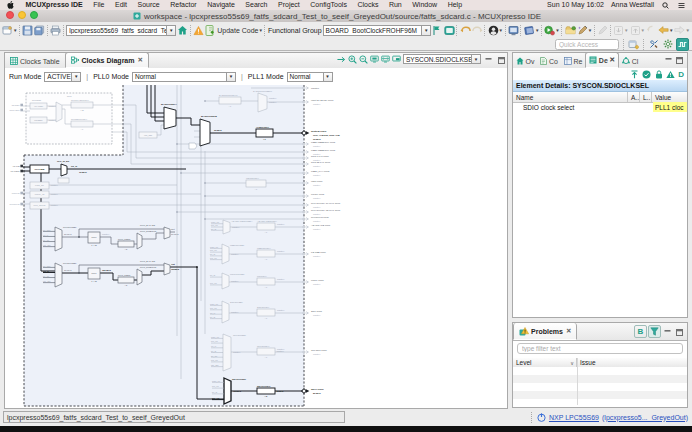 Image resolution: width=692 pixels, height=432 pixels. Describe the element at coordinates (545, 332) in the screenshot. I see `tab-problems: Problems ✕` at that location.